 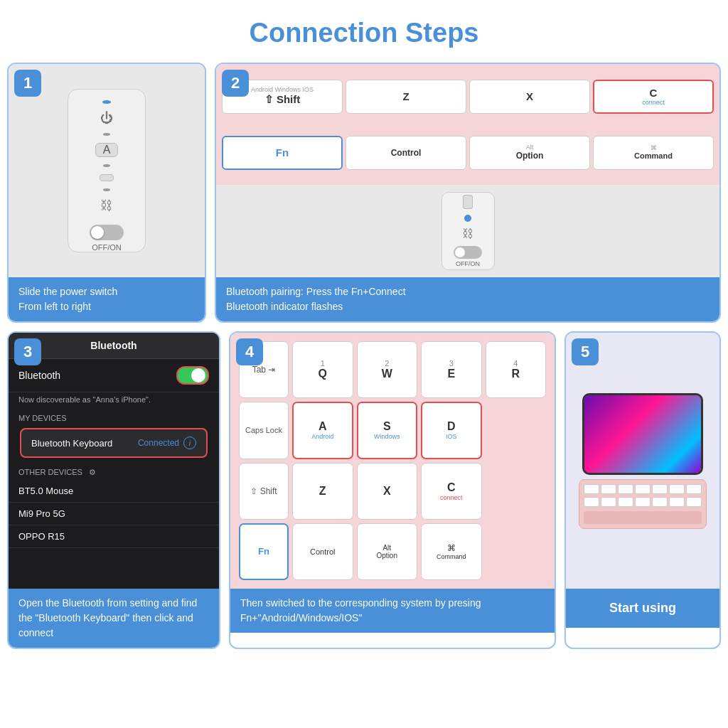 What do you see at coordinates (387, 430) in the screenshot?
I see `key4-s-windows: S Windows` at bounding box center [387, 430].